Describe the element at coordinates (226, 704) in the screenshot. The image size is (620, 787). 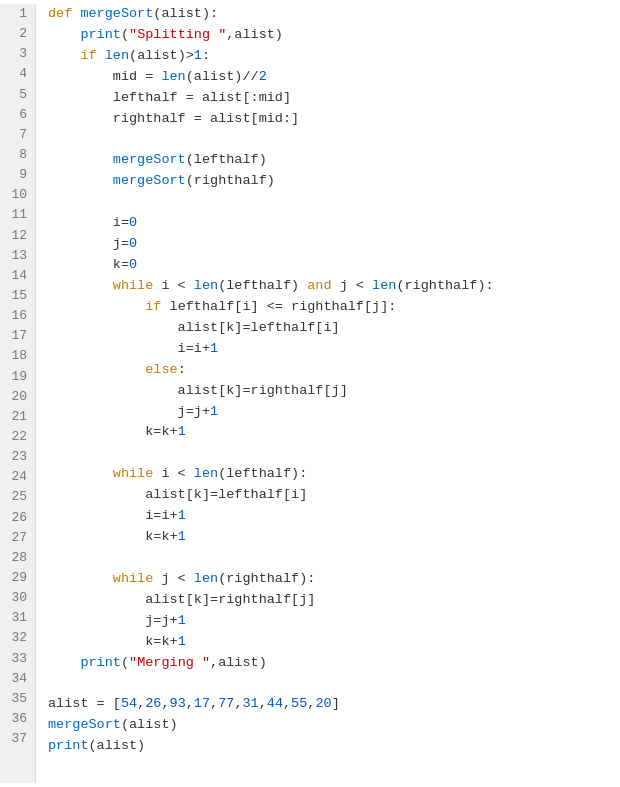
I see `token-number-blue: 77` at that location.